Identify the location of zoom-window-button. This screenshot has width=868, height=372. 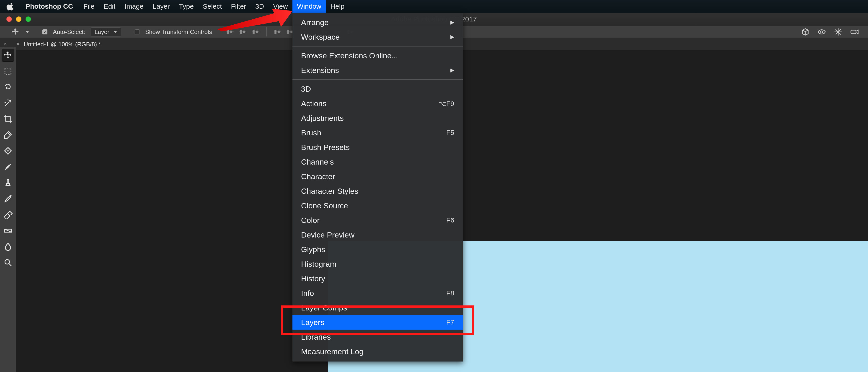
(28, 19).